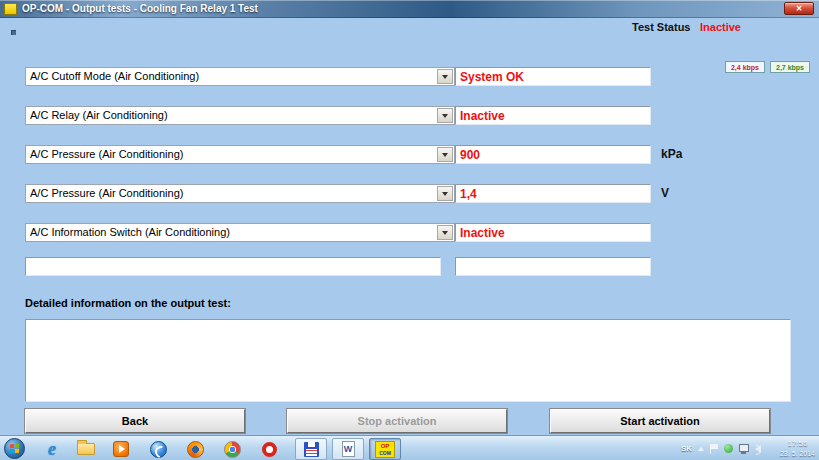 The height and width of the screenshot is (460, 819). Describe the element at coordinates (121, 449) in the screenshot. I see `play-icon` at that location.